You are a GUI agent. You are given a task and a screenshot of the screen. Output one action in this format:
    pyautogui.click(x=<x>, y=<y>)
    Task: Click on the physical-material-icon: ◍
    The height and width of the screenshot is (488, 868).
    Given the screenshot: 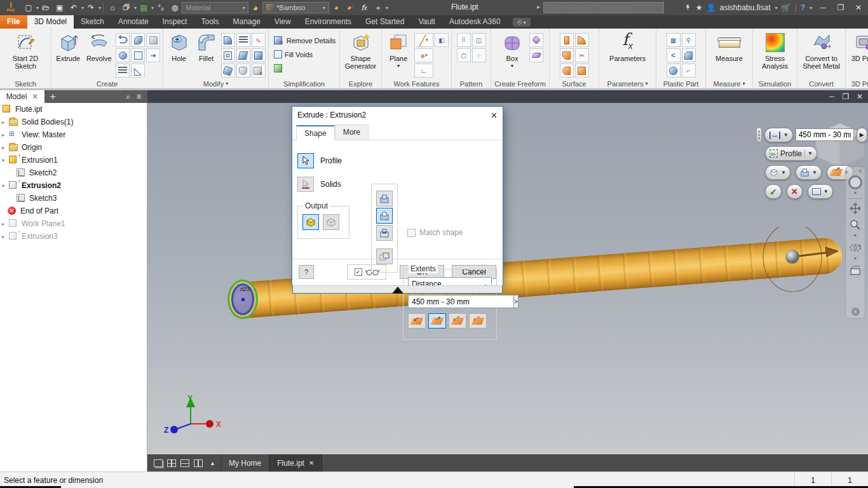 What is the action you would take?
    pyautogui.click(x=175, y=8)
    